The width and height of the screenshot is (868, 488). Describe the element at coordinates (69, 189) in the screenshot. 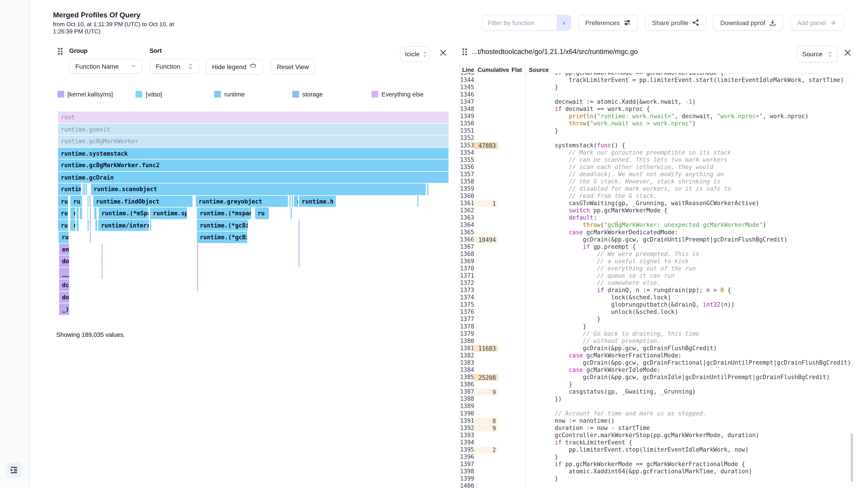

I see `flame-segment: runtim` at that location.